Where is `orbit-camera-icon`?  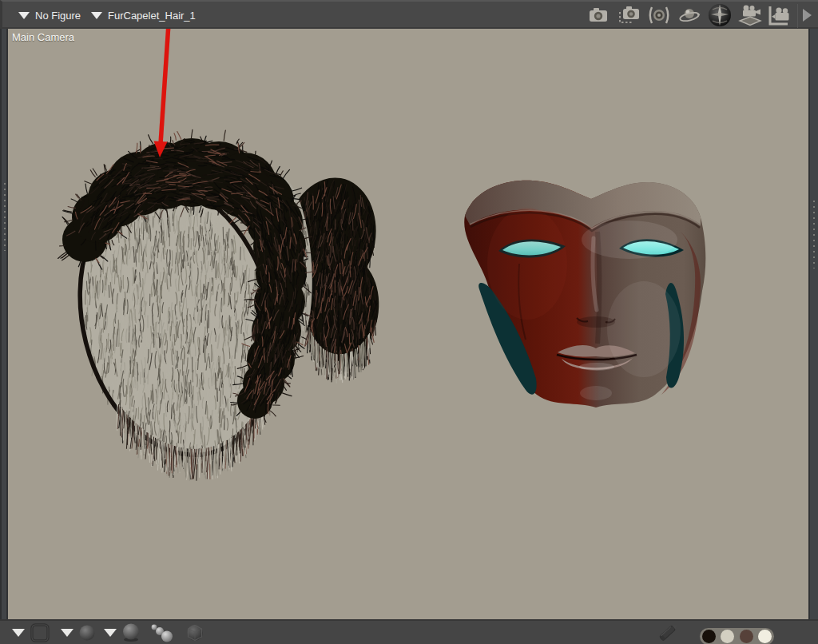
orbit-camera-icon is located at coordinates (689, 15).